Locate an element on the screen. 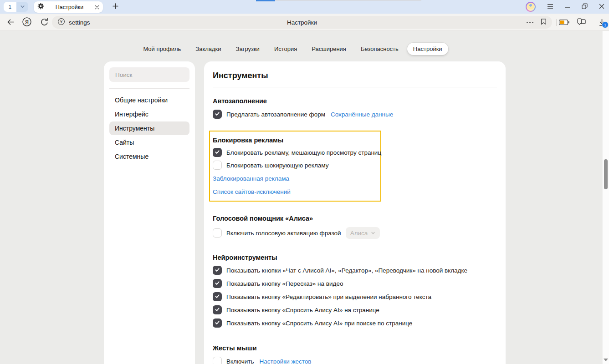 This screenshot has height=364, width=609. setting-row: Показывать кнопку «Спросить Алису AI» пр… is located at coordinates (355, 323).